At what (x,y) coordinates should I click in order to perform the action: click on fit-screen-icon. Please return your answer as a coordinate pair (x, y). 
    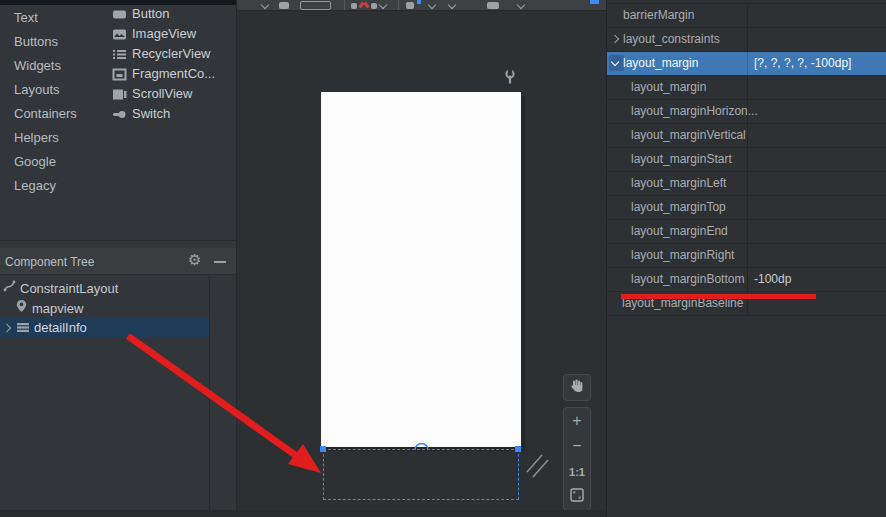
    Looking at the image, I should click on (577, 497).